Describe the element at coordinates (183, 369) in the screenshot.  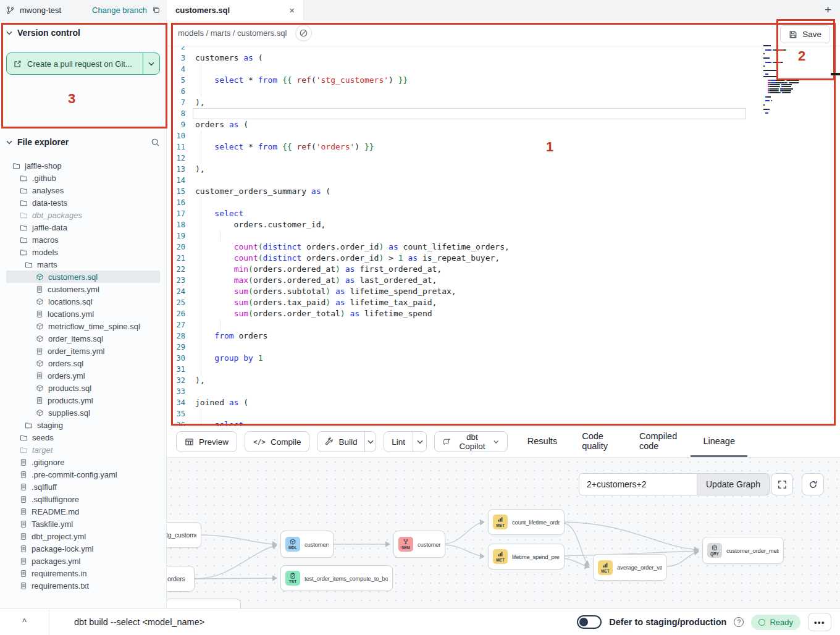
I see `line-number: 31` at that location.